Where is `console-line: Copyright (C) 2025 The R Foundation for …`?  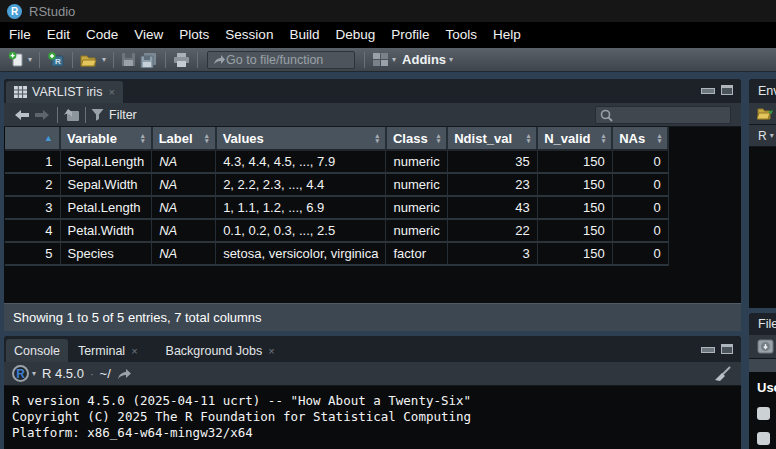
console-line: Copyright (C) 2025 The R Foundation for … is located at coordinates (376, 417).